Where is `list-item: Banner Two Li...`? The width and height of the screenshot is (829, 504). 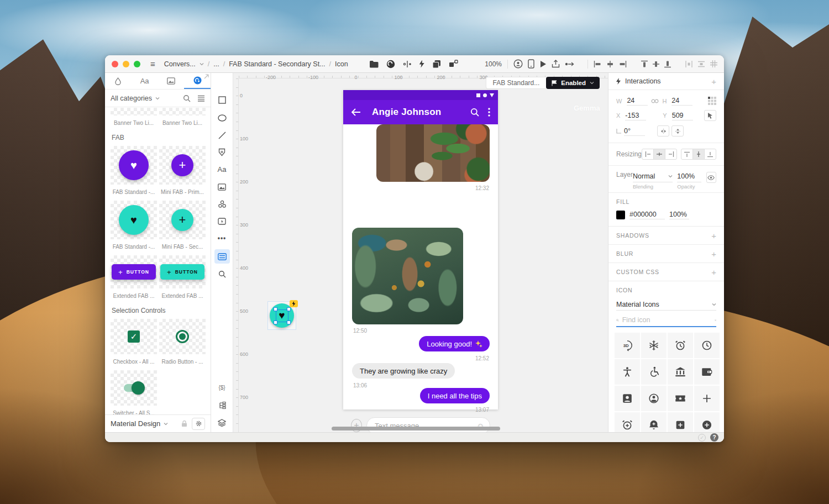 list-item: Banner Two Li... is located at coordinates (182, 117).